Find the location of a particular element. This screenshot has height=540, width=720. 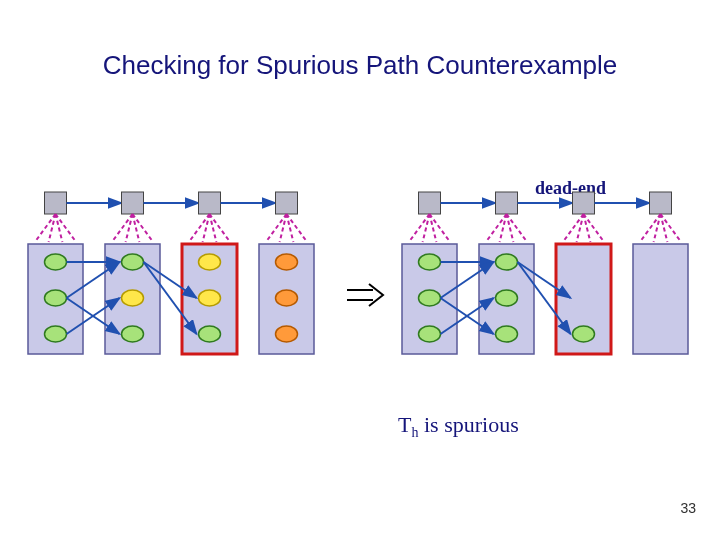

spurious-caption: Th is spurious is located at coordinates (458, 426).